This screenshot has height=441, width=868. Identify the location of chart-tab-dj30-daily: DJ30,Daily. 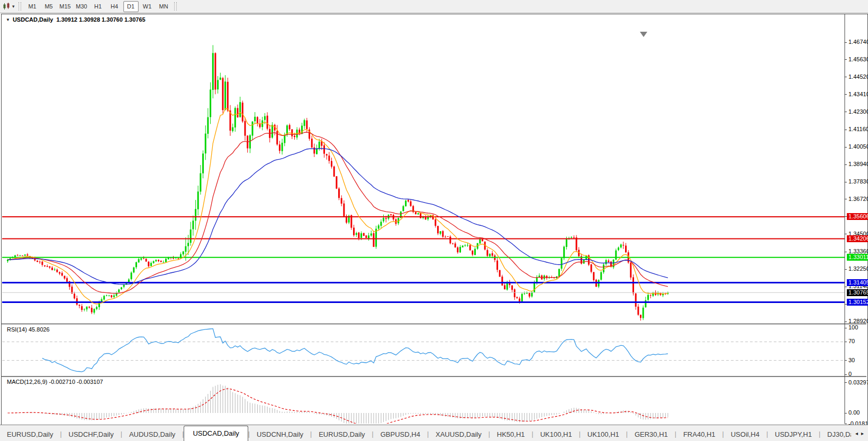
(836, 435).